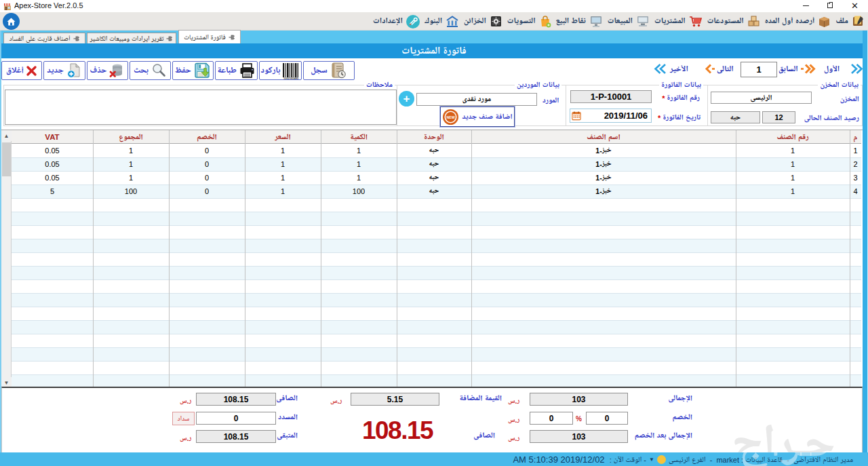  Describe the element at coordinates (451, 117) in the screenshot. I see `svg-text: NEW` at that location.